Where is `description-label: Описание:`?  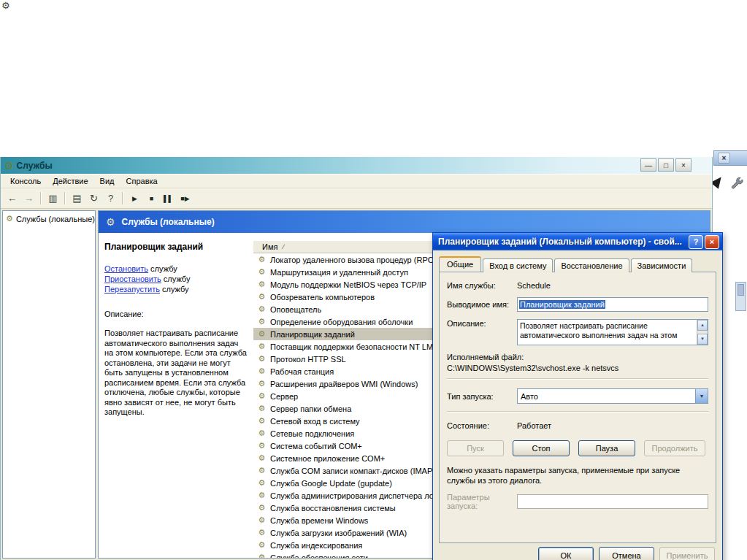
description-label: Описание: is located at coordinates (177, 314).